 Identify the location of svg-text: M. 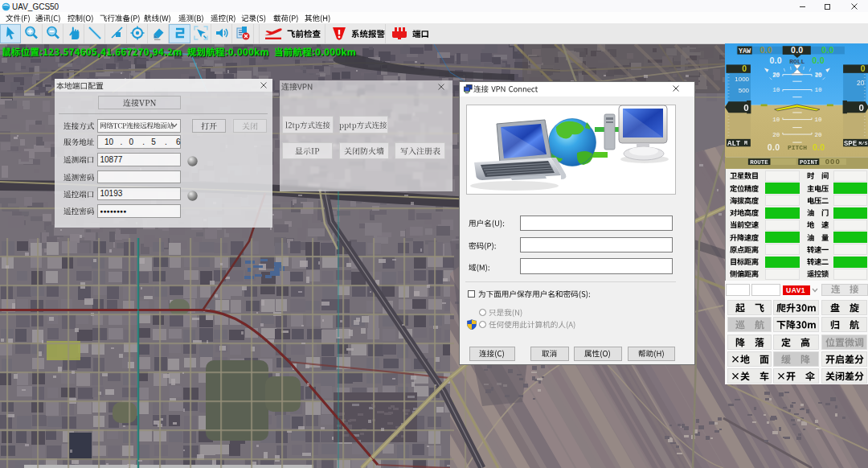
(746, 143).